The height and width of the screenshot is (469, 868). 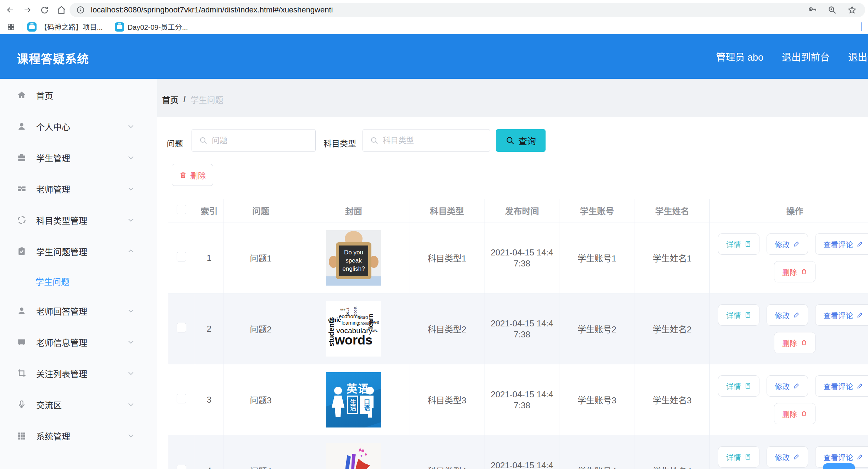 I want to click on sidebar-item-system-management: 系统管理, so click(x=79, y=436).